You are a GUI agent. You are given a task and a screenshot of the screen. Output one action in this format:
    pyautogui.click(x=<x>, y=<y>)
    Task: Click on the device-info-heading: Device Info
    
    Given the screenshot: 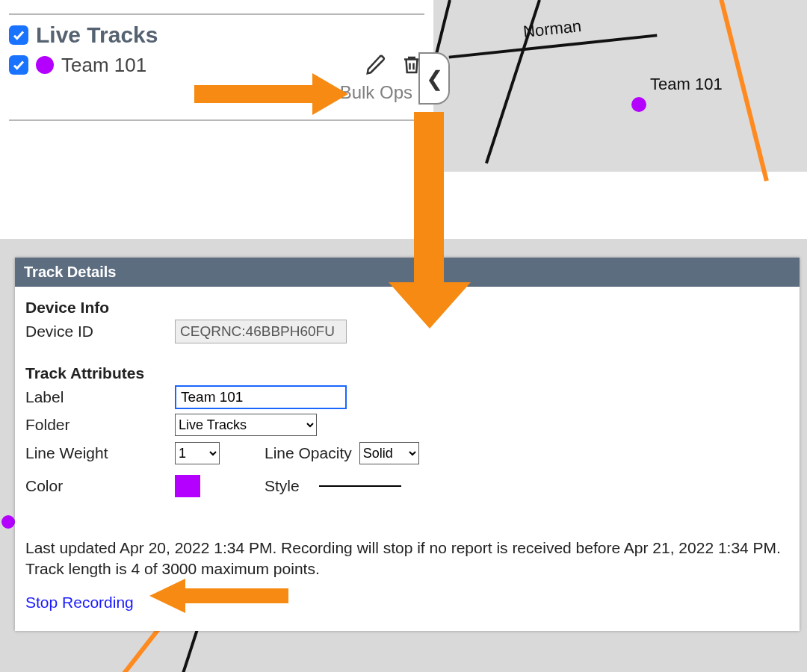 What is the action you would take?
    pyautogui.click(x=407, y=308)
    